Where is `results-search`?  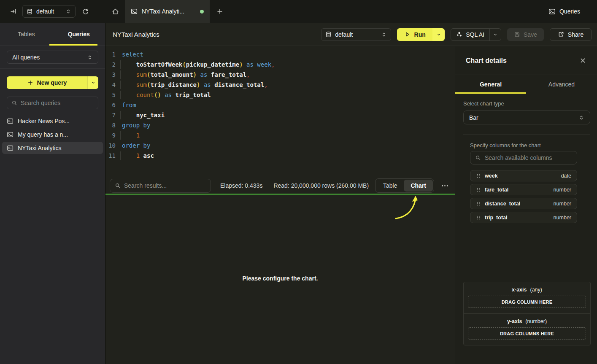 results-search is located at coordinates (160, 186).